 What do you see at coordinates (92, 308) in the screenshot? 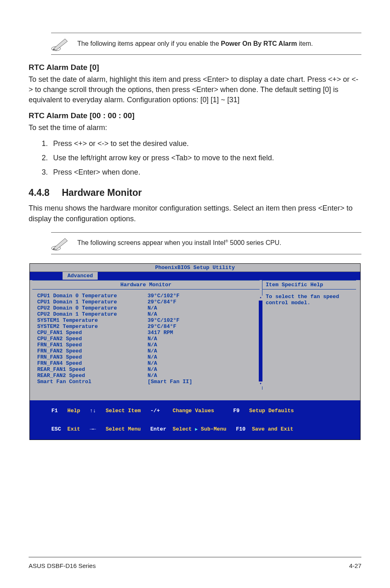
I see `bios-row-label: CPU2 Domain 0 Temperature` at bounding box center [92, 308].